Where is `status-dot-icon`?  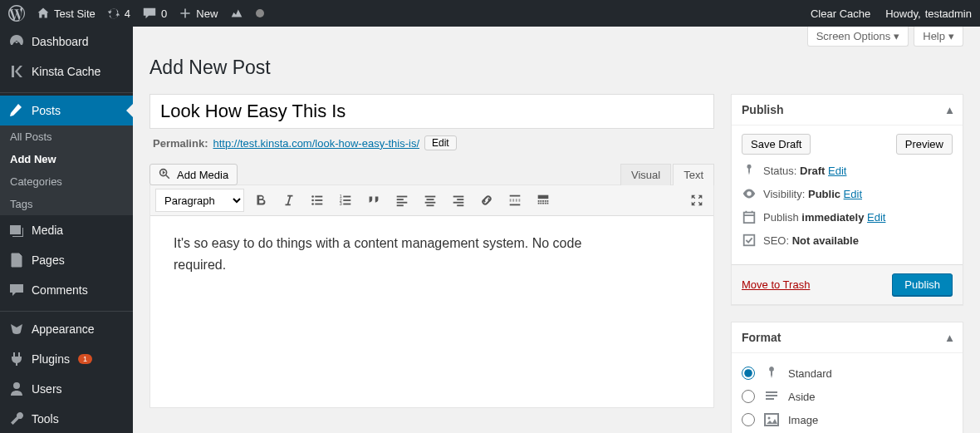 status-dot-icon is located at coordinates (260, 13).